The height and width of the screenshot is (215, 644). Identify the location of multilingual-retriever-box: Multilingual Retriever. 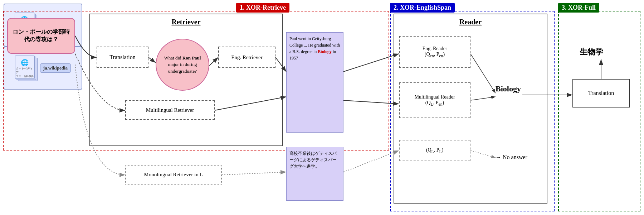
(170, 110).